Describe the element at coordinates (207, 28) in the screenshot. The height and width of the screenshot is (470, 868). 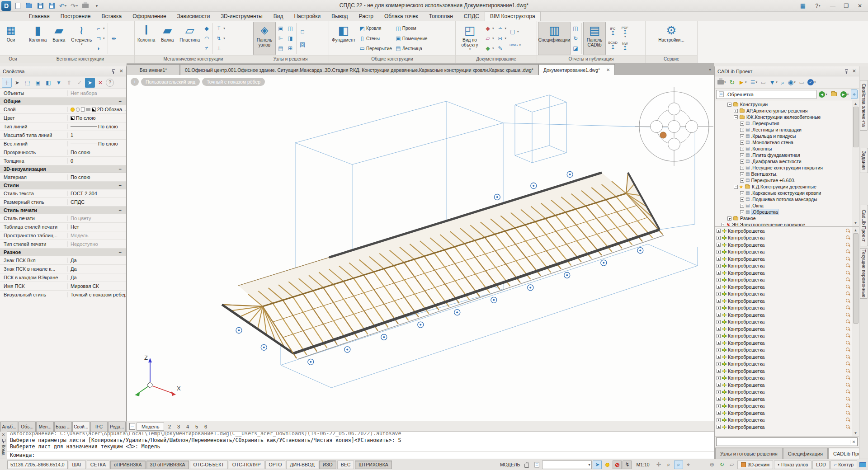
I see `metal-bolt-button: ◆` at that location.